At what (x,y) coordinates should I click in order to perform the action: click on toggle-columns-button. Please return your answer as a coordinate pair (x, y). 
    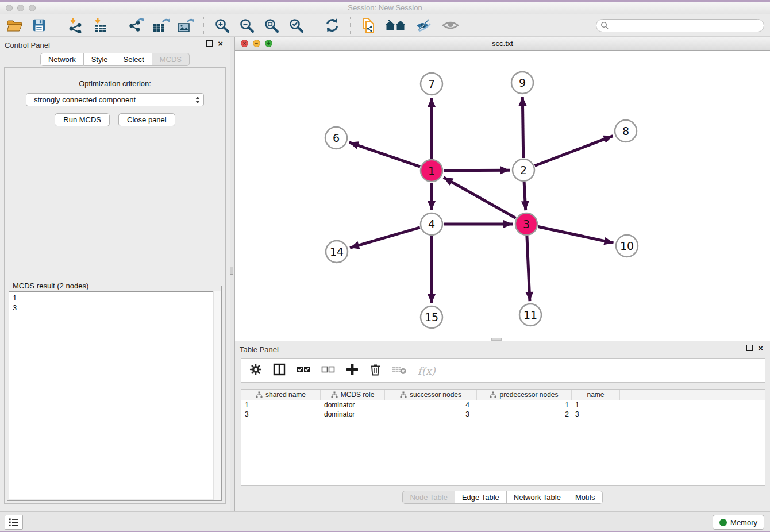
    Looking at the image, I should click on (279, 371).